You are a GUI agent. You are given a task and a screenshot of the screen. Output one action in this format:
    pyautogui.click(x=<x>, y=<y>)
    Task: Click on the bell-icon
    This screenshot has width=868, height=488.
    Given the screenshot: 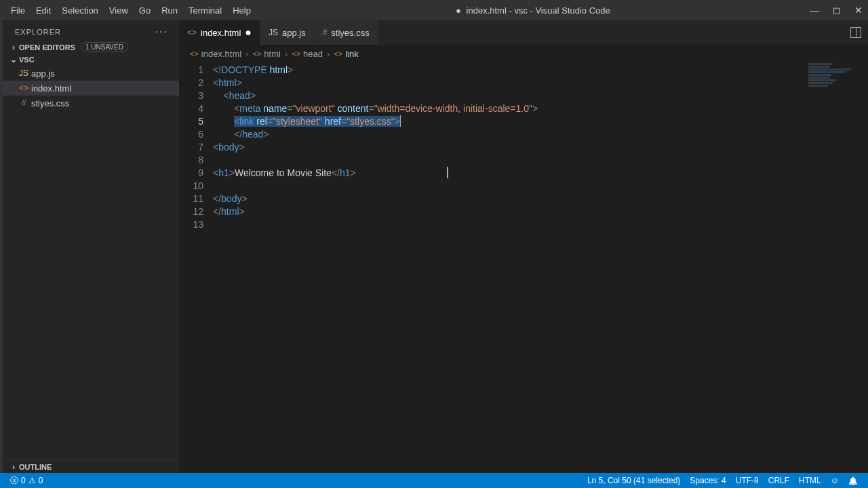 What is the action you would take?
    pyautogui.click(x=853, y=481)
    